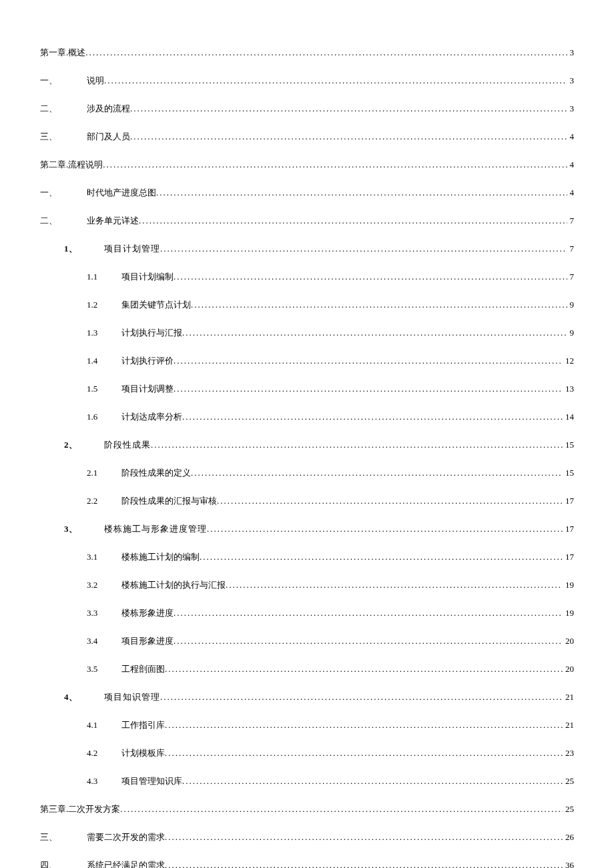 This screenshot has height=868, width=614. Describe the element at coordinates (307, 809) in the screenshot. I see `toc-entry: 第三章.二次开发方案25` at that location.